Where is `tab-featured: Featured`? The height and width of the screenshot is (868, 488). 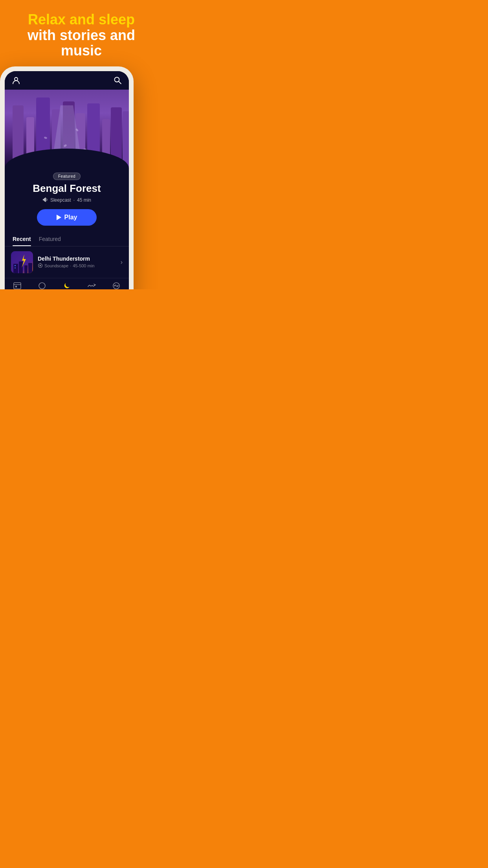 tab-featured: Featured is located at coordinates (50, 241).